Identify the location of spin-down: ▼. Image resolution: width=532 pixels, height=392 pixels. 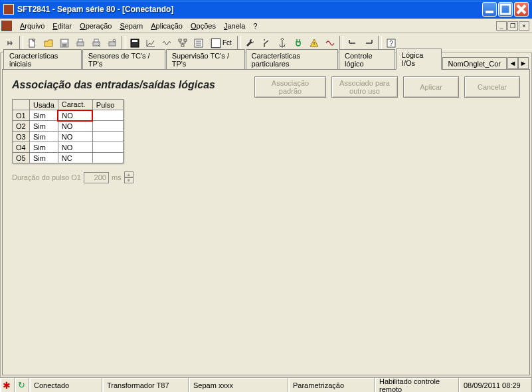
(129, 181).